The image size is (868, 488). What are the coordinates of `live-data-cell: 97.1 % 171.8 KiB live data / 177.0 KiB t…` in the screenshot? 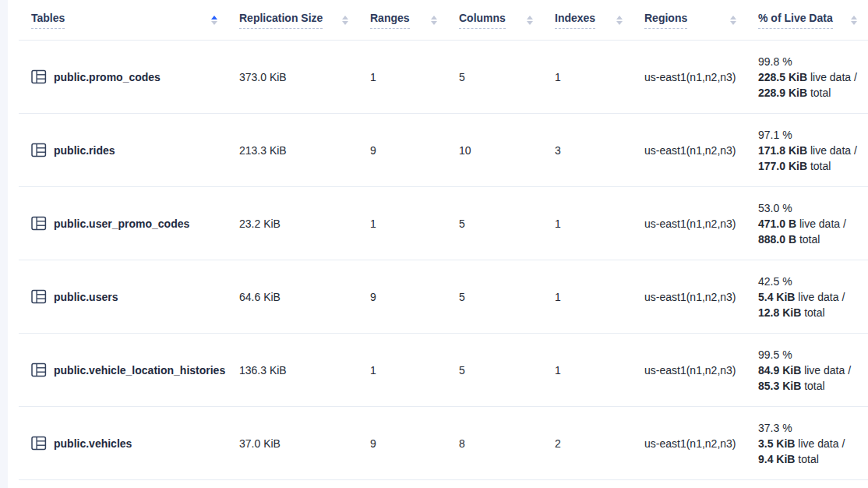 It's located at (813, 150).